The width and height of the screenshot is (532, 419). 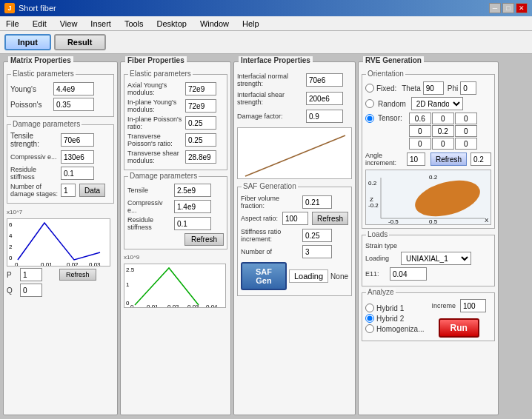 What do you see at coordinates (370, 329) in the screenshot?
I see `homogeniza-radio` at bounding box center [370, 329].